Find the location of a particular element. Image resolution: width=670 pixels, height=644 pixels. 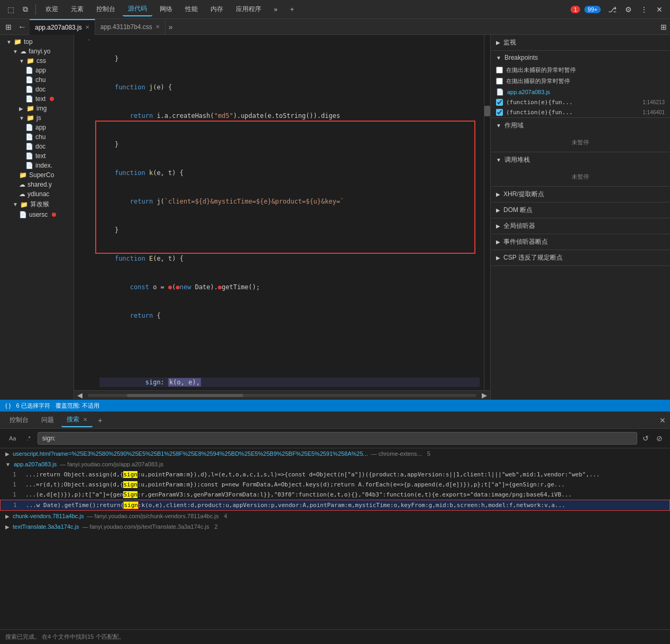

panel-breakpoints-header: ▼ Breakpoints is located at coordinates (581, 58).